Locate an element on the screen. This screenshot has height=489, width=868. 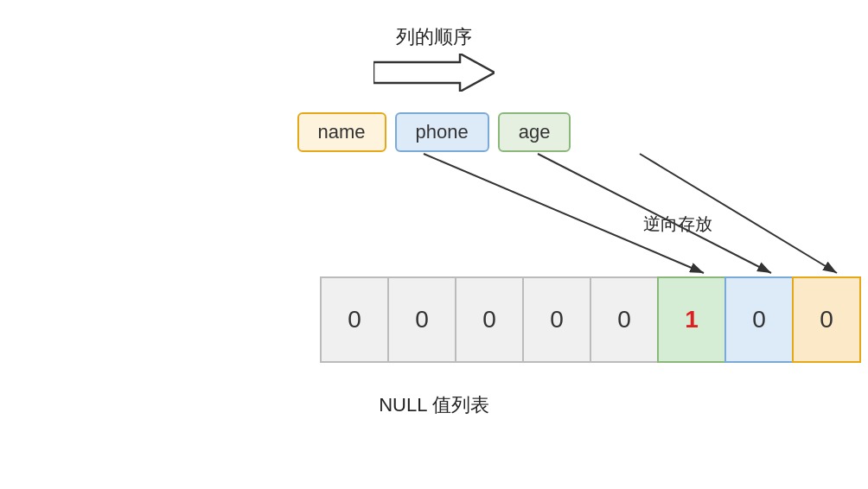
column-order-label: 列的顺序 is located at coordinates (434, 37).